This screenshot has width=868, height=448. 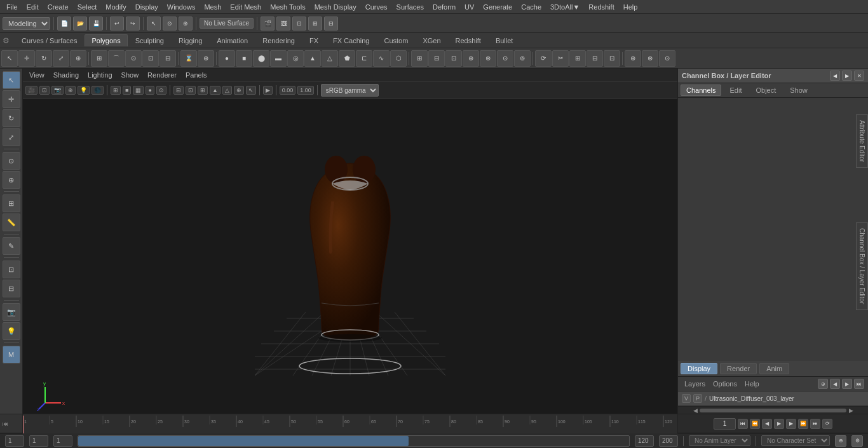 I want to click on menu-item-surfaces: Surfaces, so click(x=410, y=7).